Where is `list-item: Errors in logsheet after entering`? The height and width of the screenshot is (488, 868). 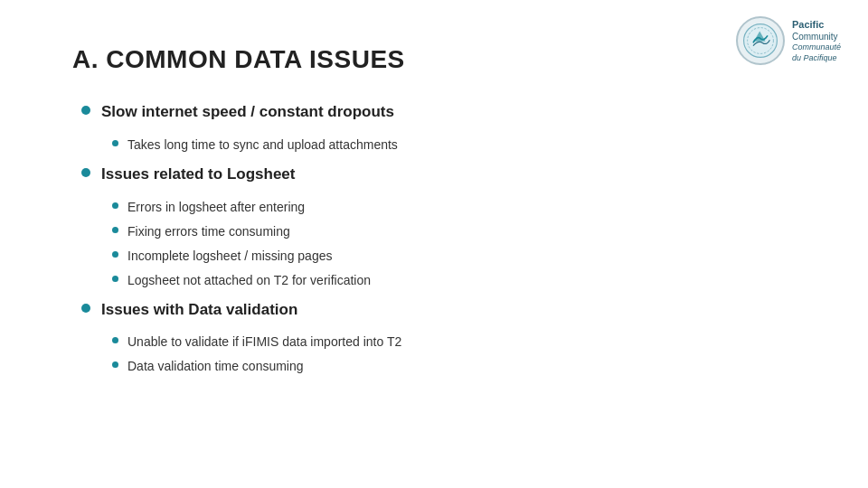
list-item: Errors in logsheet after entering is located at coordinates (463, 208).